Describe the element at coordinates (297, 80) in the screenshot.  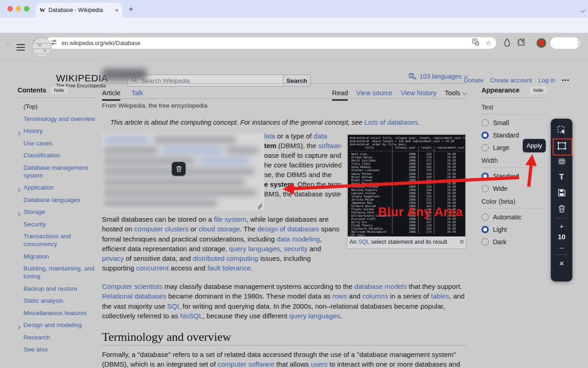
I see `search-button: Search` at that location.